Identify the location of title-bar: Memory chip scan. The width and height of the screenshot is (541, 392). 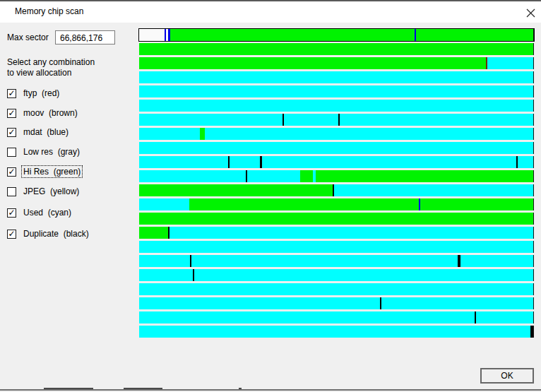
(270, 12).